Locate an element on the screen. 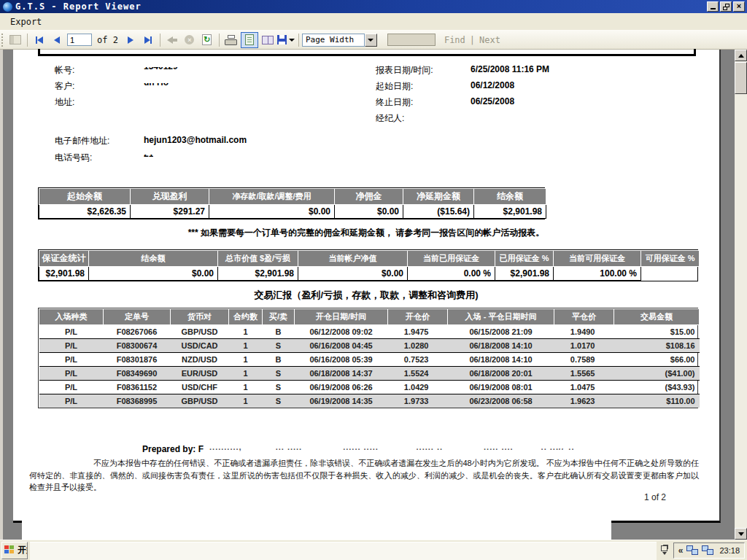  menu-item-export: Export is located at coordinates (26, 22).